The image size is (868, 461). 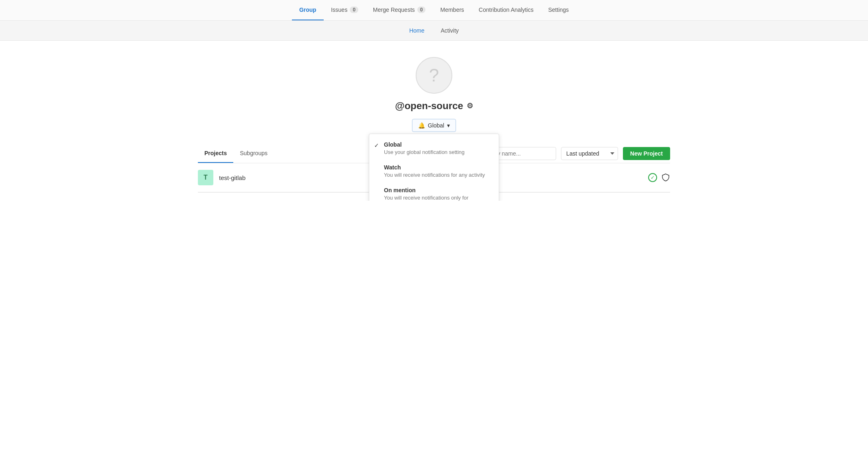 I want to click on nav-label-contribution-analytics: Contribution Analytics, so click(x=506, y=10).